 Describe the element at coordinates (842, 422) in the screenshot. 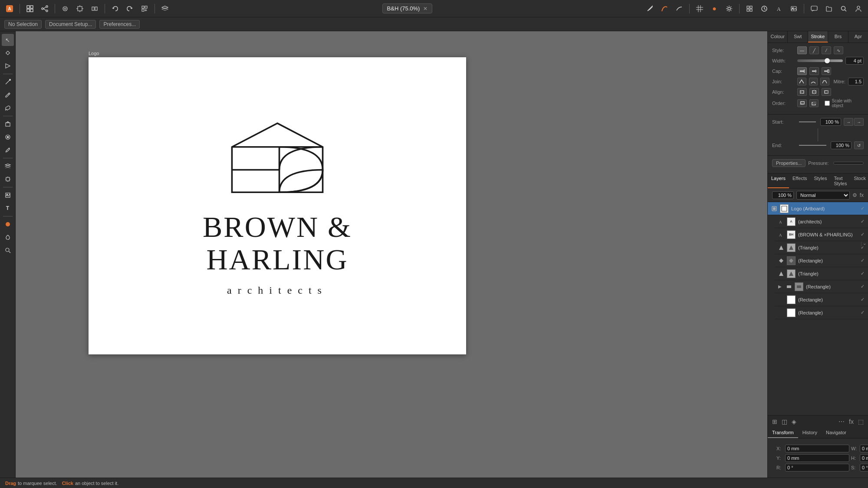

I see `layer-options-icon: ⋯` at that location.